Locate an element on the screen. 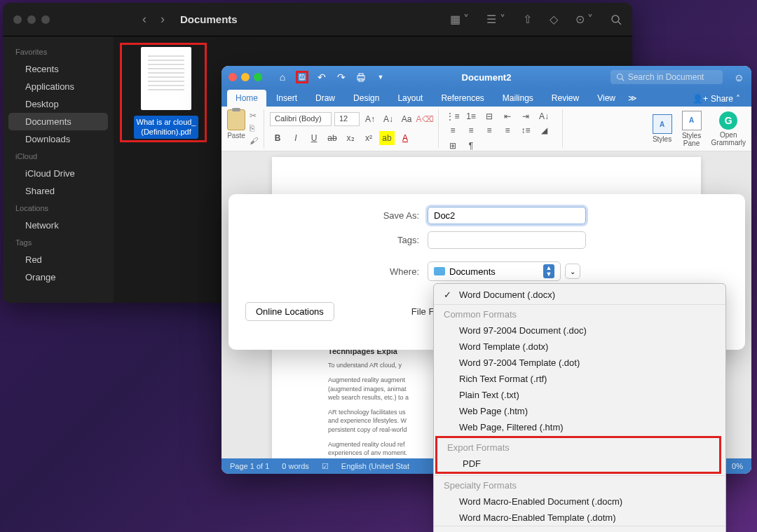 The height and width of the screenshot is (532, 757). font-color-button: A is located at coordinates (405, 138).